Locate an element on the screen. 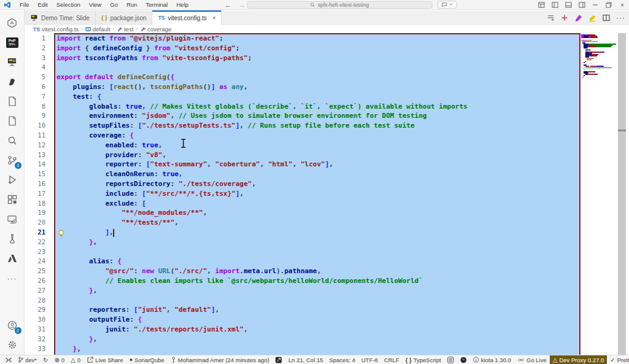 The width and height of the screenshot is (629, 364). code-line-16: reportsDirectory: "./tests/coverage", is located at coordinates (318, 184).